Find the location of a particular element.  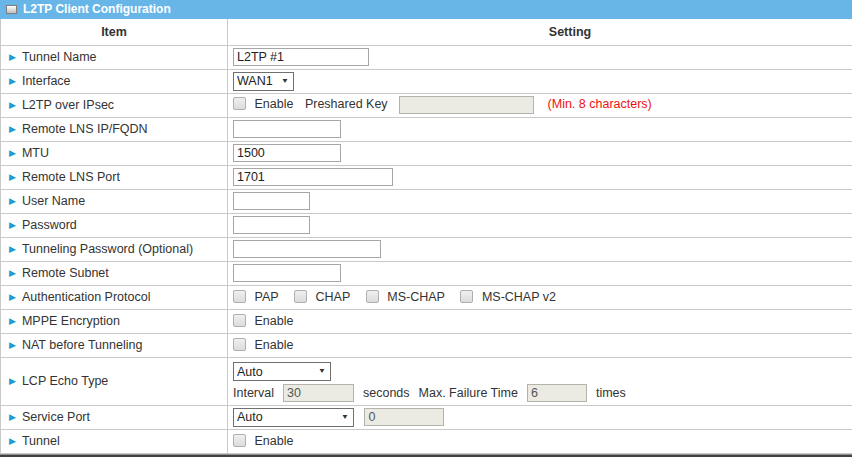

nat-enable-label: Enable is located at coordinates (274, 345).